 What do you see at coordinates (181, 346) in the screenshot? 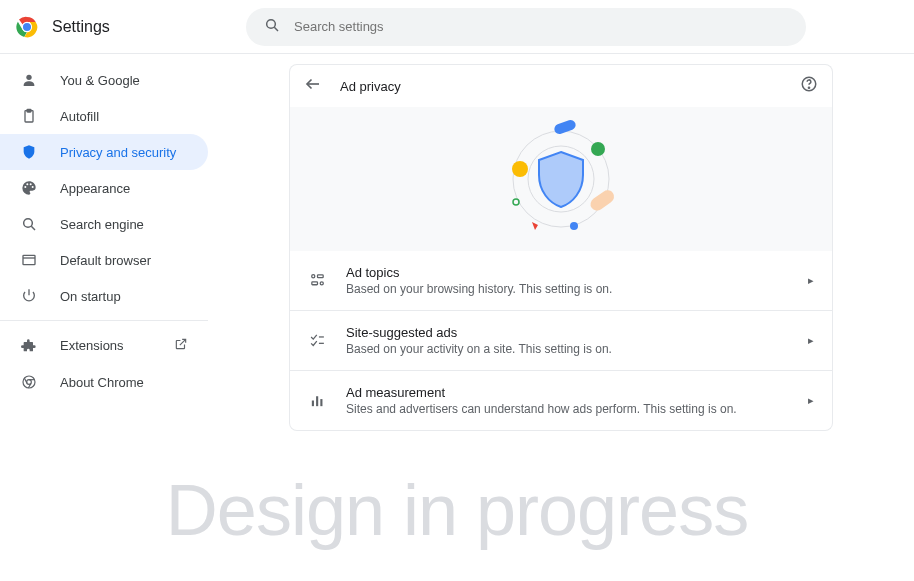
I see `external-link-icon` at bounding box center [181, 346].